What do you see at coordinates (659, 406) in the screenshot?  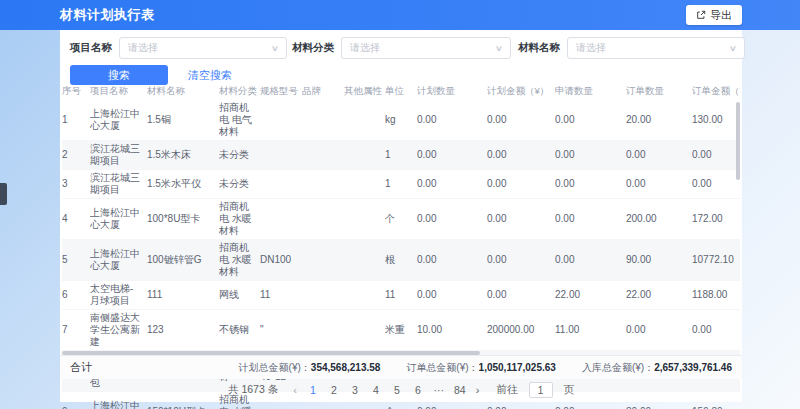 I see `table-cell: 80.00` at bounding box center [659, 406].